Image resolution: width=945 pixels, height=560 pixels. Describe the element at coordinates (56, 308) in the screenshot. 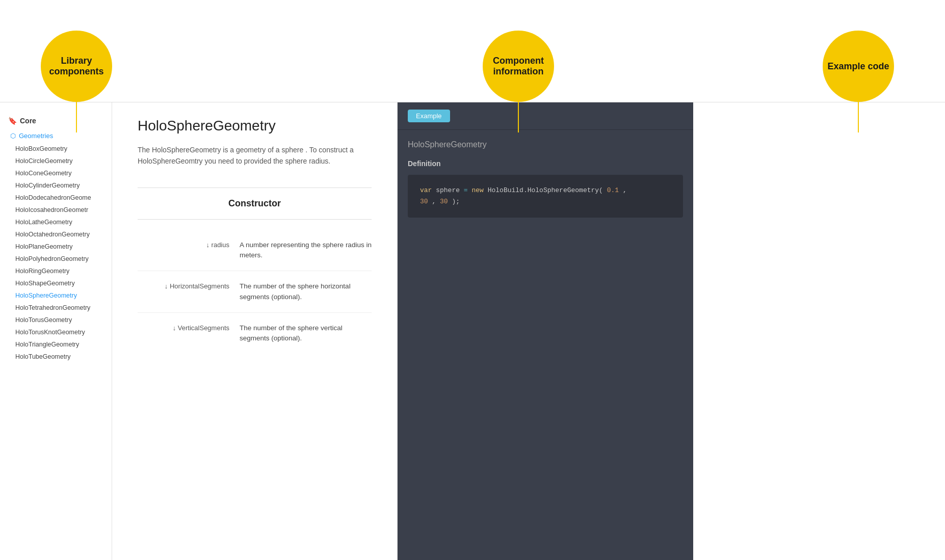

I see `list-item: HoloTetrahedronGeometry` at that location.